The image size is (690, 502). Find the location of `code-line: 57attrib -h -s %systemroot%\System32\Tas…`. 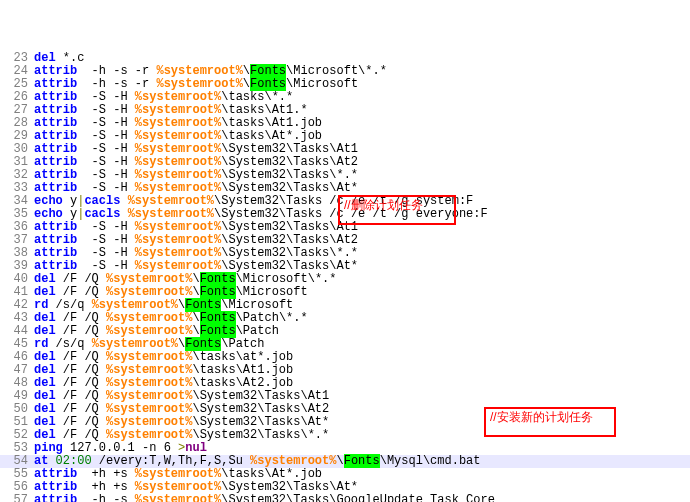

code-line: 57attrib -h -s %systemroot%\System32\Tas… is located at coordinates (345, 498).